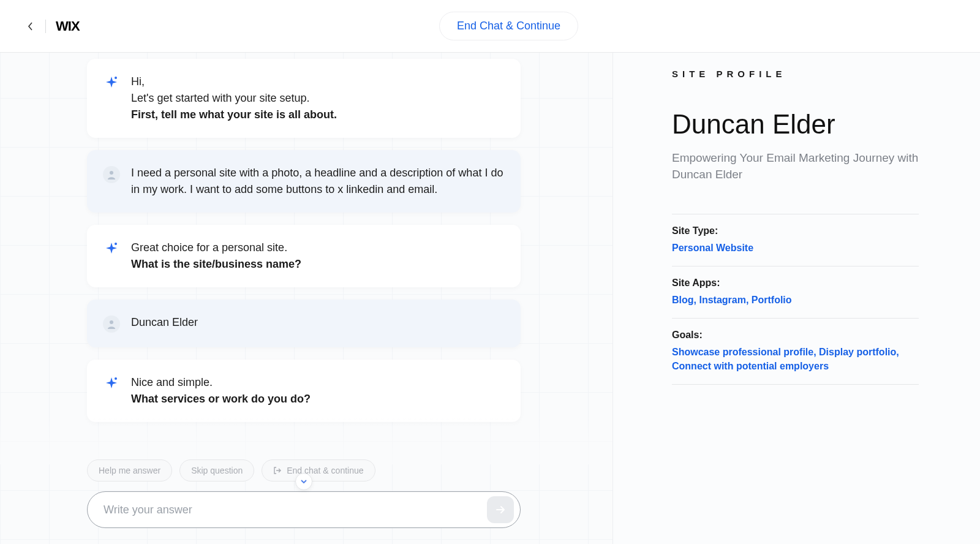 The height and width of the screenshot is (544, 980). I want to click on chat-input-wrapper, so click(304, 510).